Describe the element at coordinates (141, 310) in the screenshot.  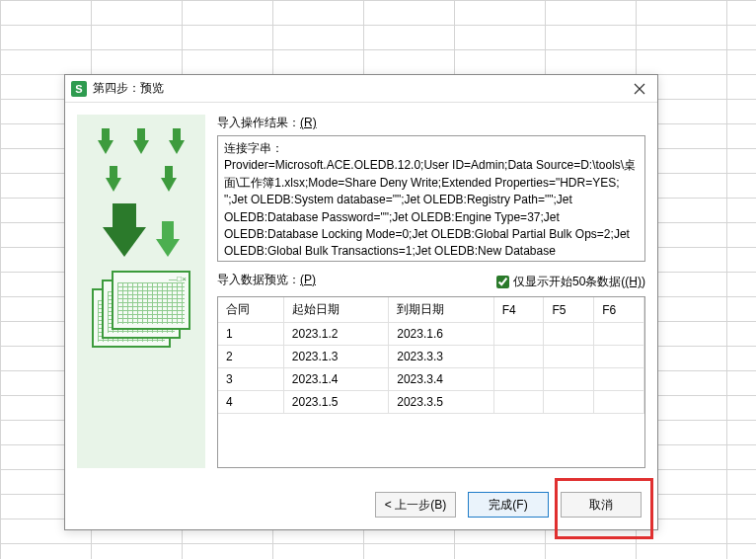
I see `spreadsheet-stack-icon: — □ × — □ × — □ ×` at that location.